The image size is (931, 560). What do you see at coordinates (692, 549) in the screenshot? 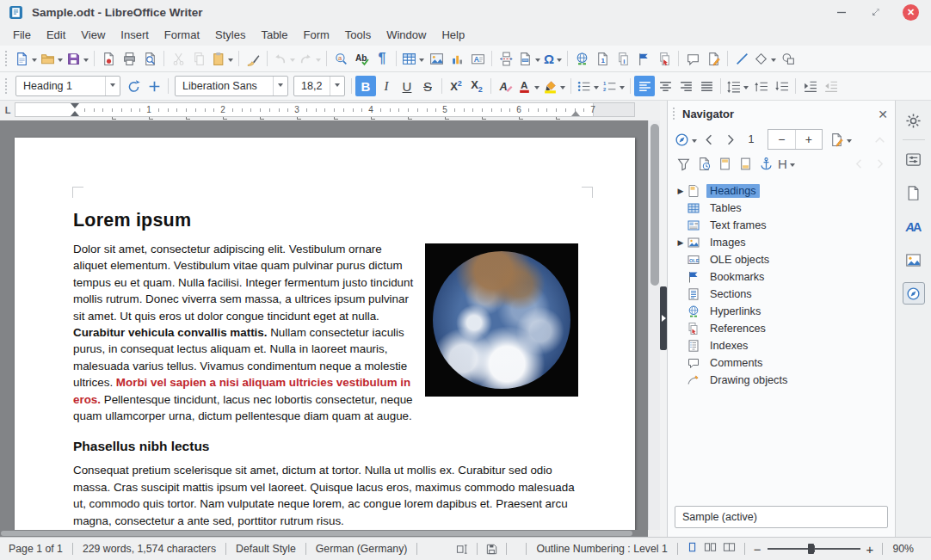
I see `single-page-view-button` at bounding box center [692, 549].